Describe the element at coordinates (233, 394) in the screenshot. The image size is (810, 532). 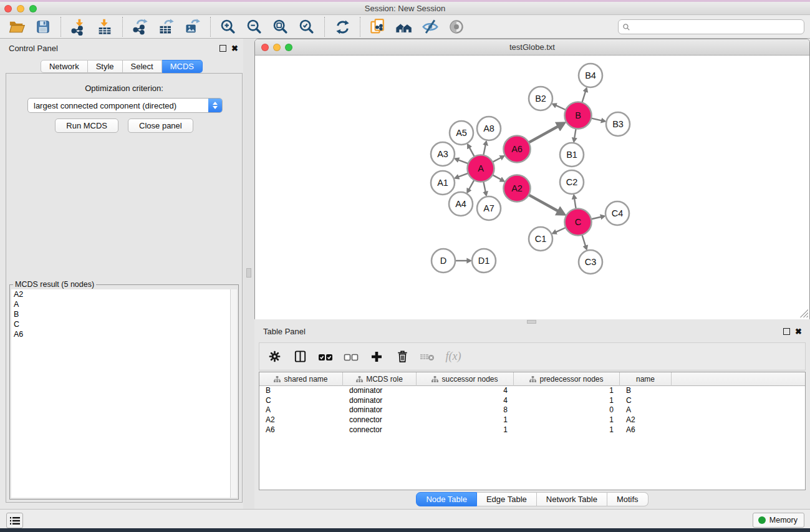
I see `result-scrollbar` at that location.